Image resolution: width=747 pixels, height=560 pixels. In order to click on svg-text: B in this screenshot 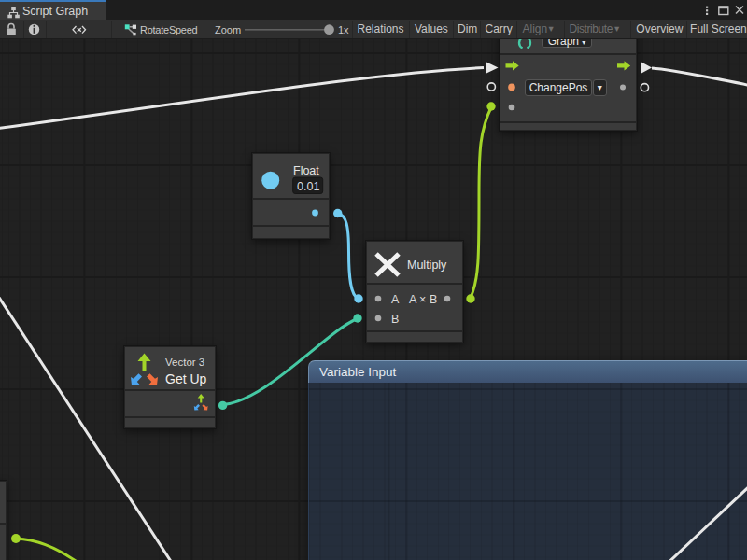, I will do `click(395, 319)`.